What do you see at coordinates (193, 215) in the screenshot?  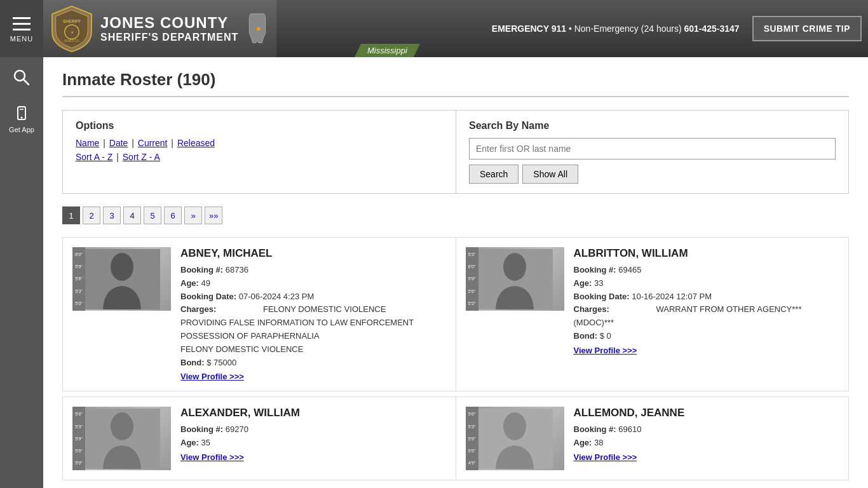 I see `page-next-button: »` at bounding box center [193, 215].